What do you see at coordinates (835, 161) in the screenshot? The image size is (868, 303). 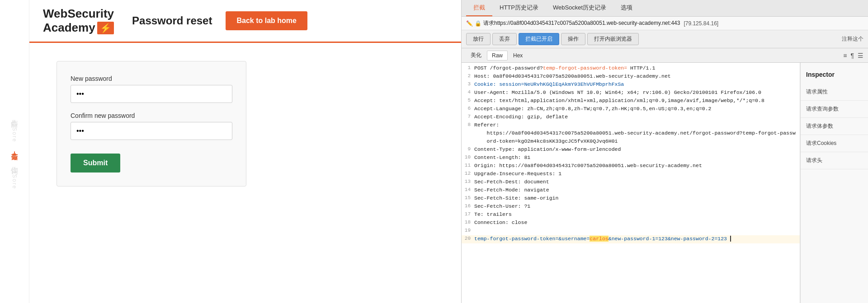 I see `inspector-request-headers: 请求头` at bounding box center [835, 161].